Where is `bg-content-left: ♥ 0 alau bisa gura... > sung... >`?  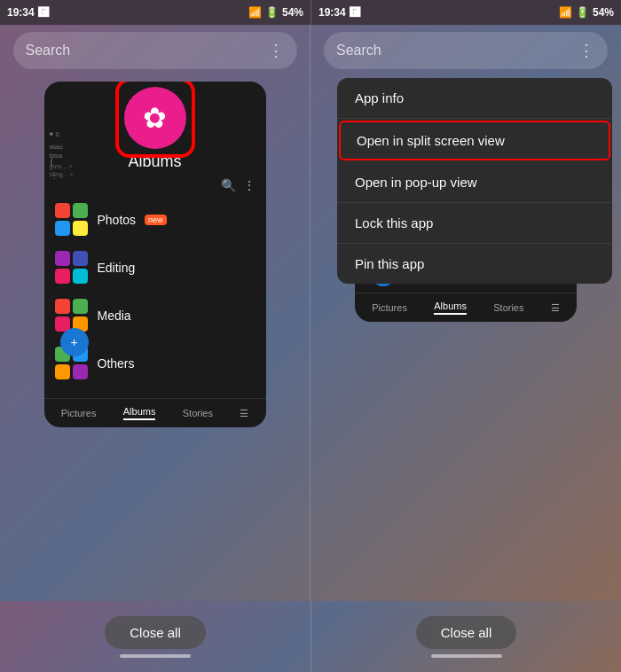 bg-content-left: ♥ 0 alau bisa gura... > sung... > is located at coordinates (63, 154).